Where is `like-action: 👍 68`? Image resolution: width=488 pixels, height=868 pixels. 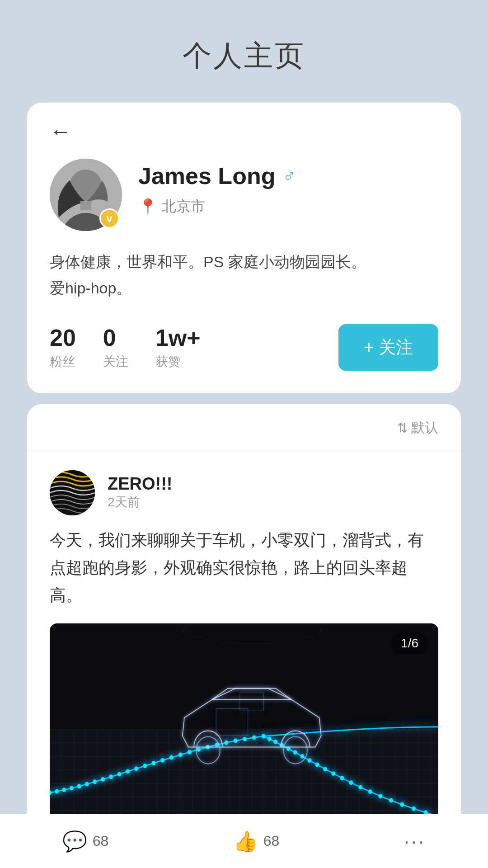
like-action: 👍 68 is located at coordinates (257, 841).